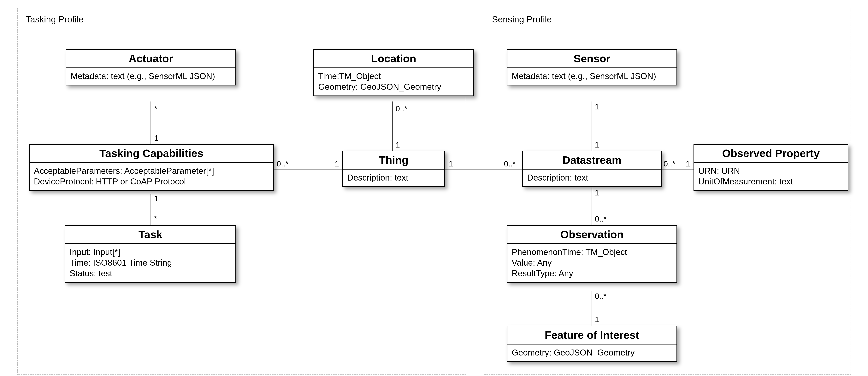 Image resolution: width=868 pixels, height=376 pixels. Describe the element at coordinates (150, 235) in the screenshot. I see `class-task-title: Task` at that location.